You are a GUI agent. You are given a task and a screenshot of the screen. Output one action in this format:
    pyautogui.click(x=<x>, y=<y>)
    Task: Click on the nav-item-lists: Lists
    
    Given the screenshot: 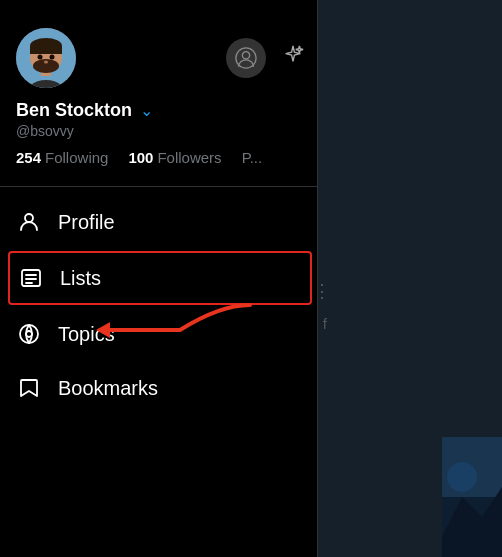 What is the action you would take?
    pyautogui.click(x=160, y=278)
    